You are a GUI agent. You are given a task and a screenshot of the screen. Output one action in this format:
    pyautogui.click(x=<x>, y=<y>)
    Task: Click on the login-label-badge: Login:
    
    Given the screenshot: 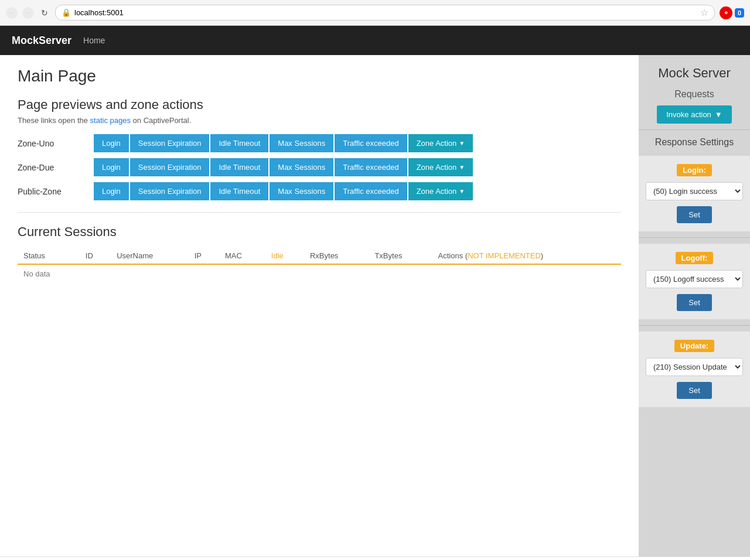 What is the action you would take?
    pyautogui.click(x=694, y=170)
    